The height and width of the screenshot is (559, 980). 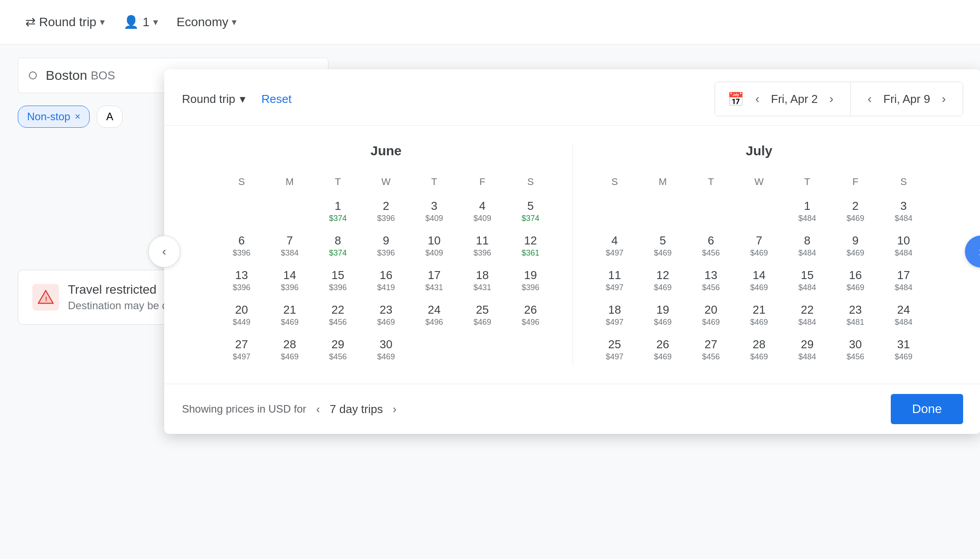 I want to click on weekday-t2: T, so click(x=434, y=182).